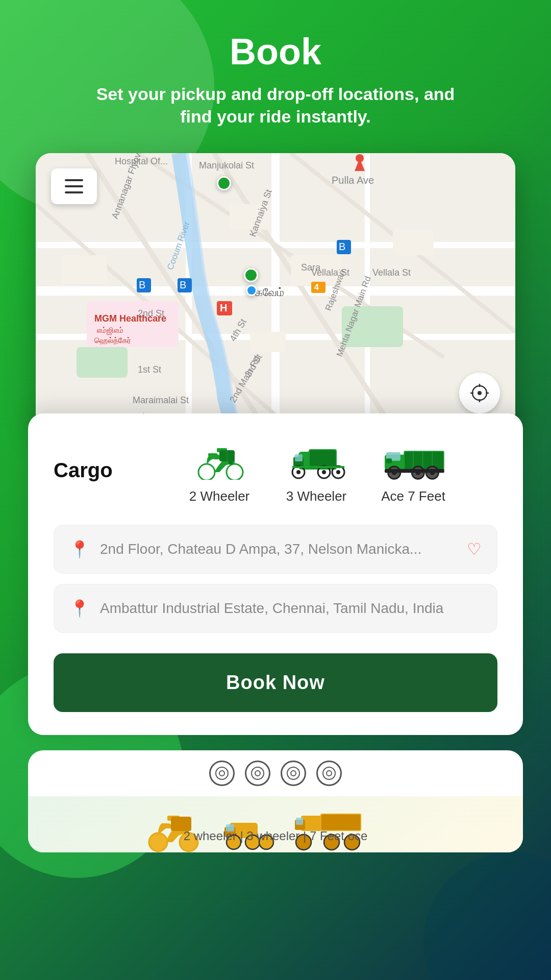 This screenshot has height=980, width=551. What do you see at coordinates (316, 471) in the screenshot?
I see `vehicle-options: 2 Wheeler` at bounding box center [316, 471].